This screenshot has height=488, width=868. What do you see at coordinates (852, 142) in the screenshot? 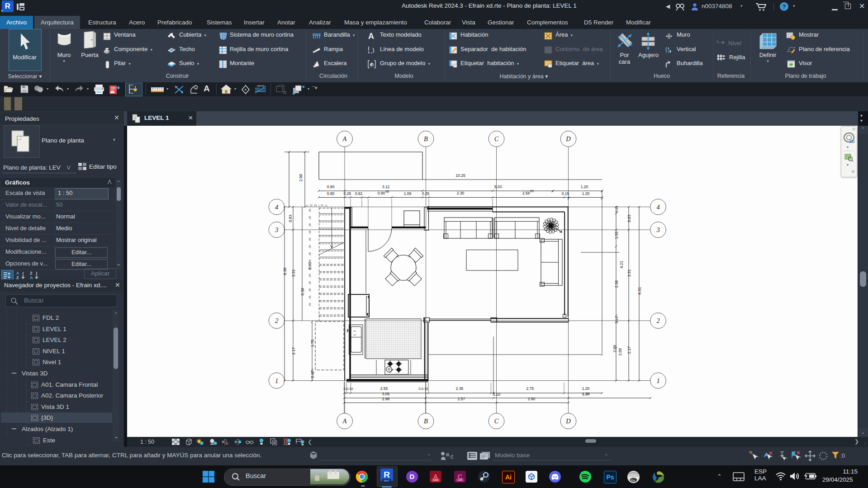
I see `svg-text: 2D` at bounding box center [852, 142].